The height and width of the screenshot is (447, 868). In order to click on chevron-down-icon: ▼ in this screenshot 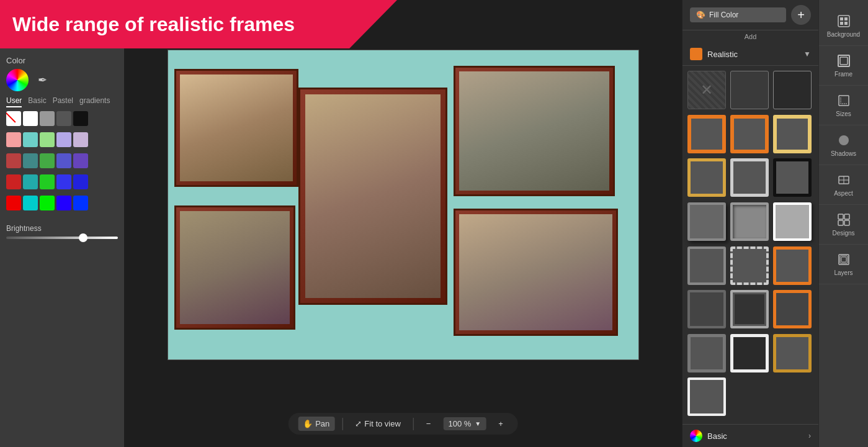, I will do `click(478, 423)`.